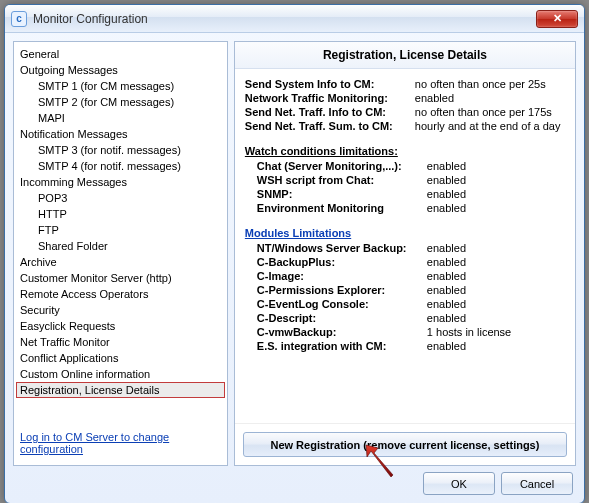 The height and width of the screenshot is (503, 589). I want to click on tree-item: Shared Folder, so click(120, 246).